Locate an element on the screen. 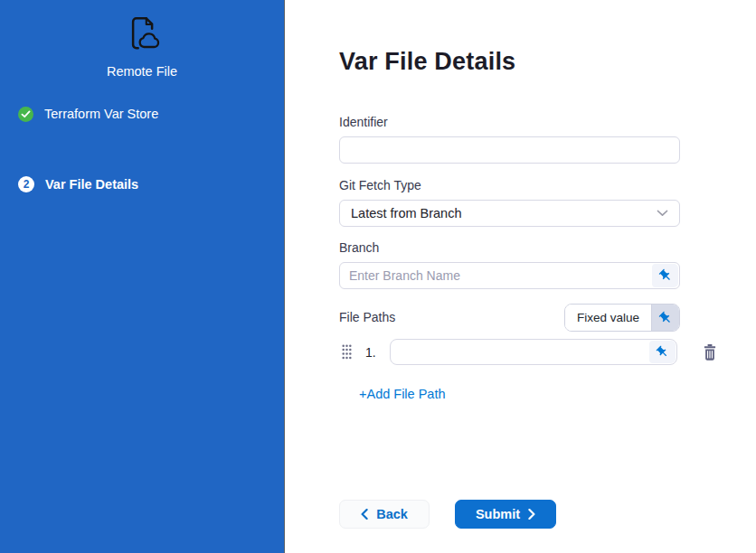  back-button: Back is located at coordinates (384, 514).